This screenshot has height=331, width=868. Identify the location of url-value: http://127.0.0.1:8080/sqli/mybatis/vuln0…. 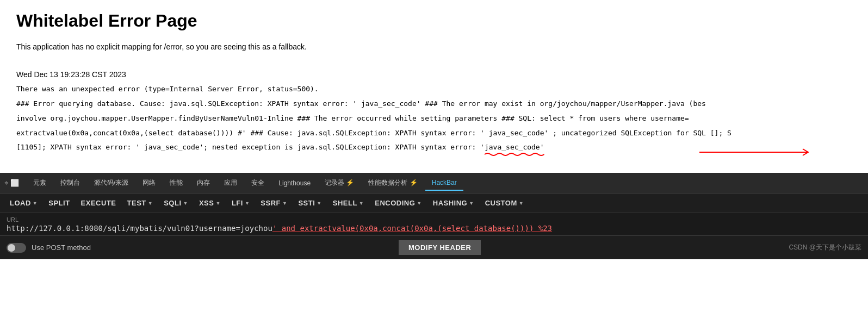
(434, 228).